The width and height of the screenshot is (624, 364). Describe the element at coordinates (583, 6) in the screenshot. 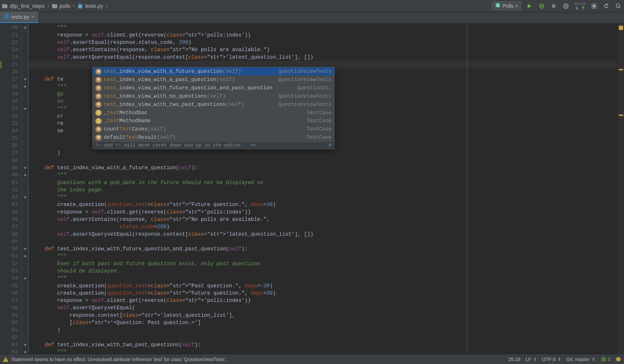

I see `vcs-commit-button: VCS` at that location.